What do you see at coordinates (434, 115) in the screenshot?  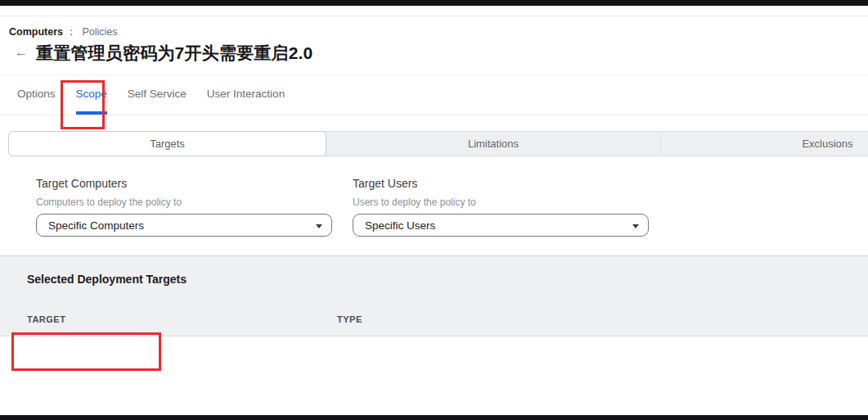 I see `tabs-divider` at bounding box center [434, 115].